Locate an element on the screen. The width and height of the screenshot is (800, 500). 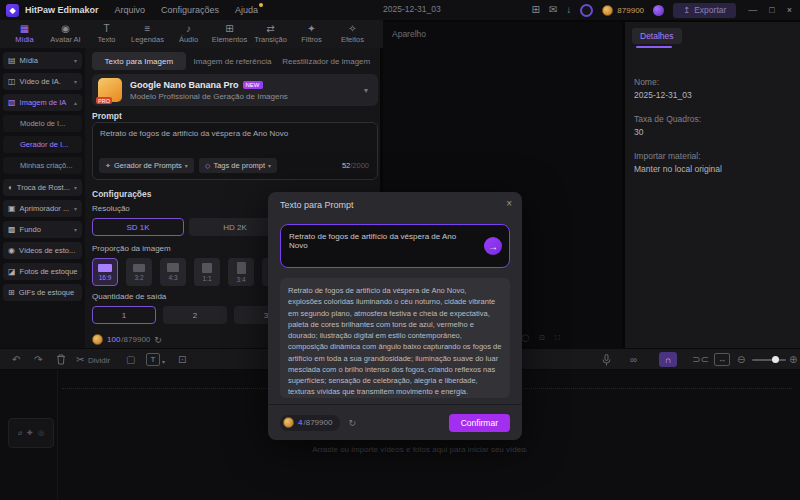
credits-cost: 100 /879900 ↻ is located at coordinates (127, 340).